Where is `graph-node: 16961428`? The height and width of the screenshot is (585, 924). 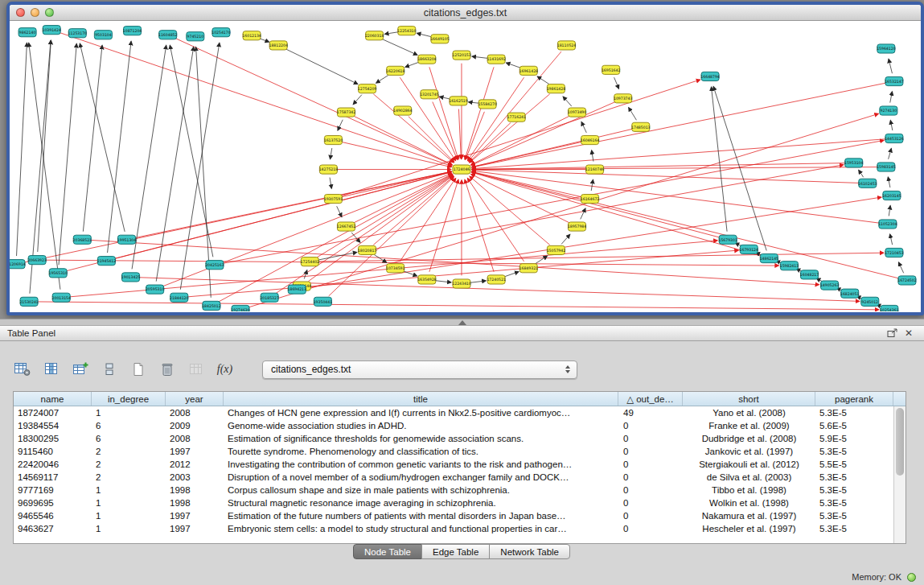 graph-node: 16961428 is located at coordinates (529, 71).